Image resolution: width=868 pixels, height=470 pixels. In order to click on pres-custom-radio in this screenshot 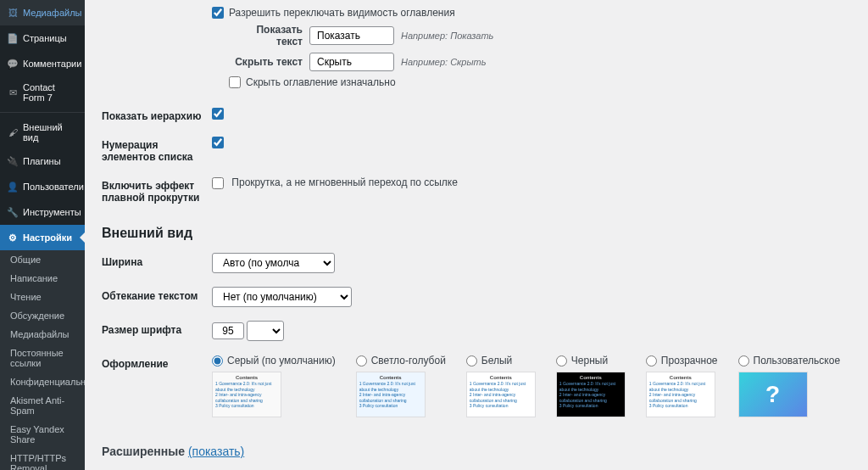, I will do `click(744, 361)`.